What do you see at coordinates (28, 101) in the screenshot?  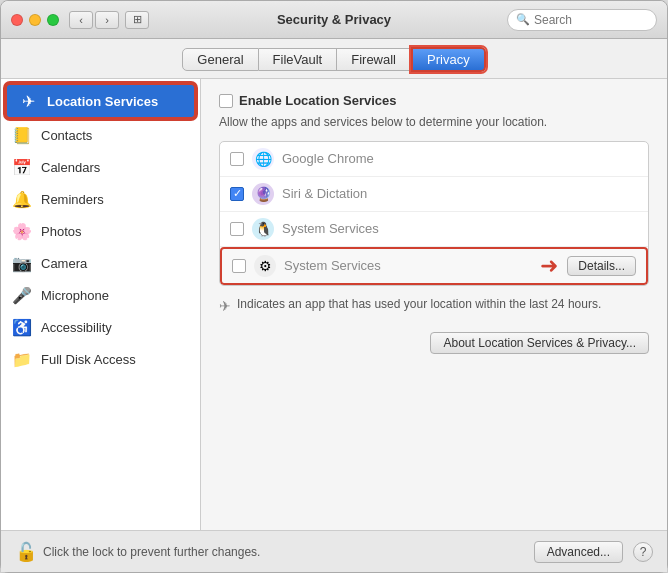 I see `location-services-icon: ✈` at bounding box center [28, 101].